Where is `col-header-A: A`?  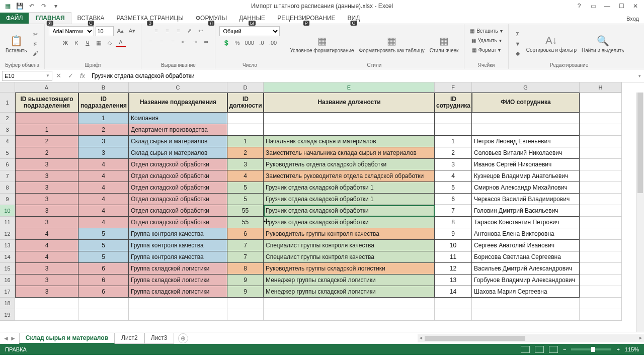
col-header-A: A is located at coordinates (47, 87).